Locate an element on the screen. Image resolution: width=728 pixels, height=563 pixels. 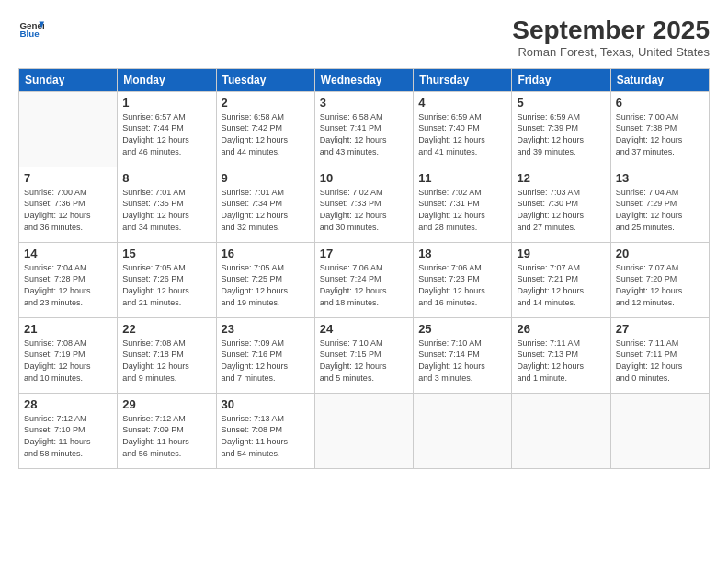
day-info: Sunrise: 7:11 AM Sunset: 7:11 PM Dayligh… is located at coordinates (660, 361).